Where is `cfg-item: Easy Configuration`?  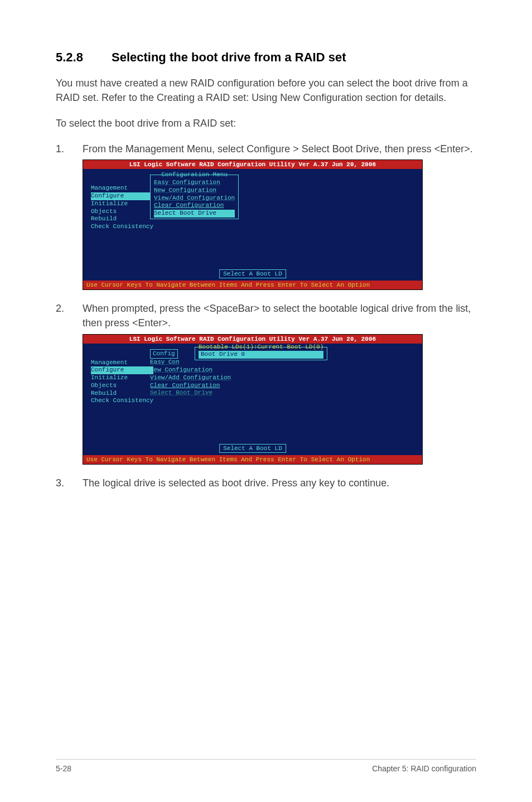
cfg-item: Easy Configuration is located at coordinates (194, 183).